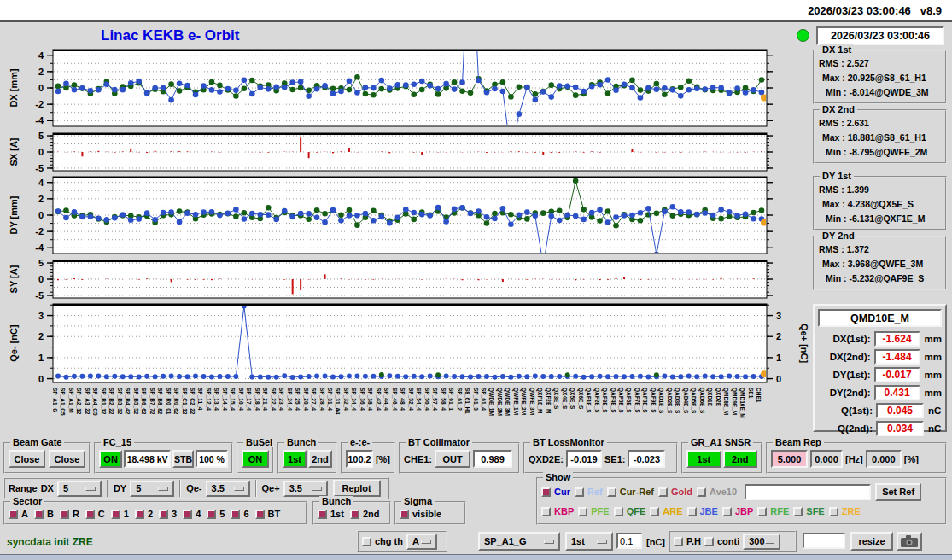  What do you see at coordinates (320, 459) in the screenshot?
I see `bunch-2nd-button: 2nd` at bounding box center [320, 459].